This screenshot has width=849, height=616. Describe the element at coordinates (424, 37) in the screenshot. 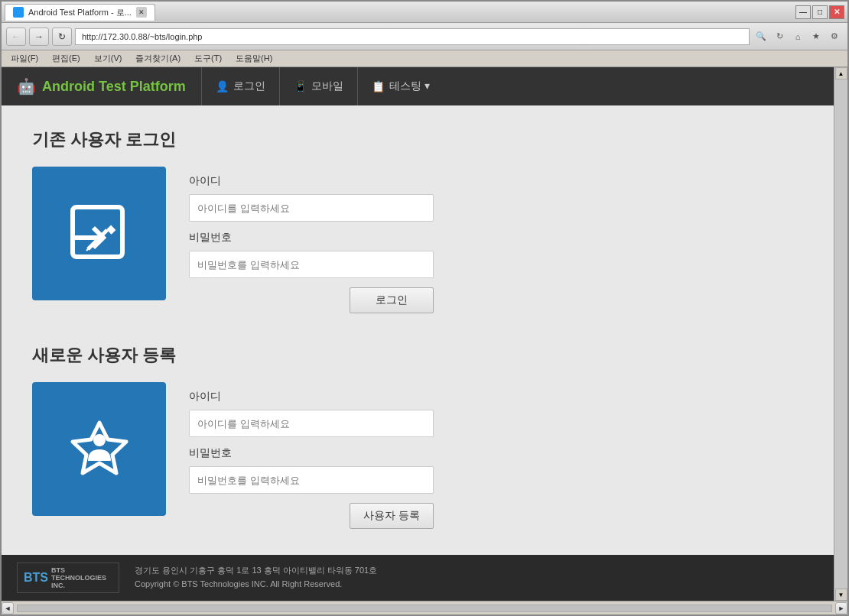

I see `address-bar: ← → ↻ 🔍 ↻ ⌂ ★ ⚙` at that location.